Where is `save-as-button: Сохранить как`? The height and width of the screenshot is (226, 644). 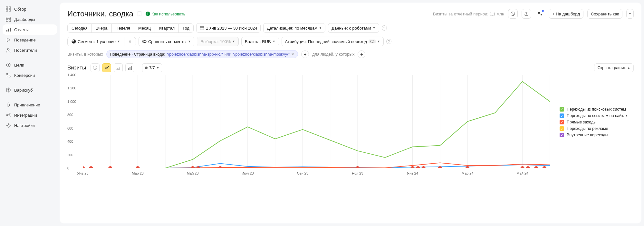 save-as-button: Сохранить как is located at coordinates (605, 14).